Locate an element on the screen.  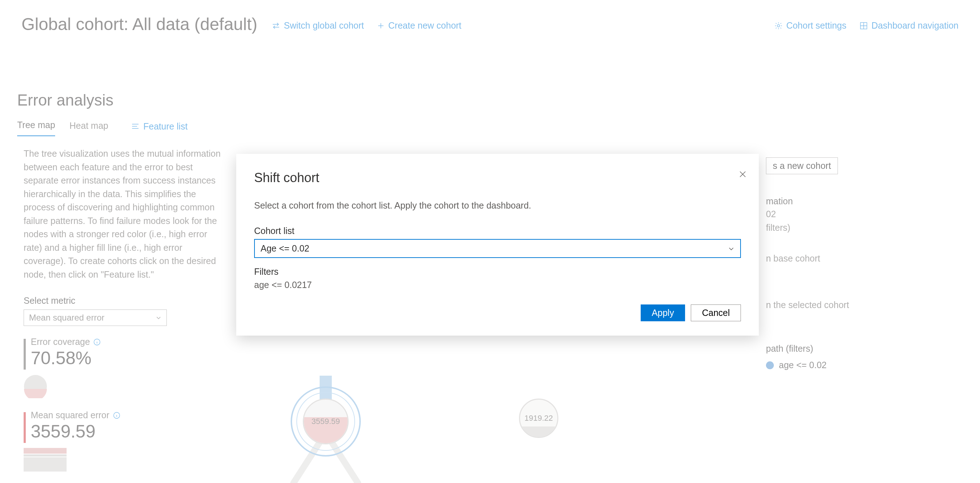
modal-title: Shift cohort is located at coordinates (498, 178).